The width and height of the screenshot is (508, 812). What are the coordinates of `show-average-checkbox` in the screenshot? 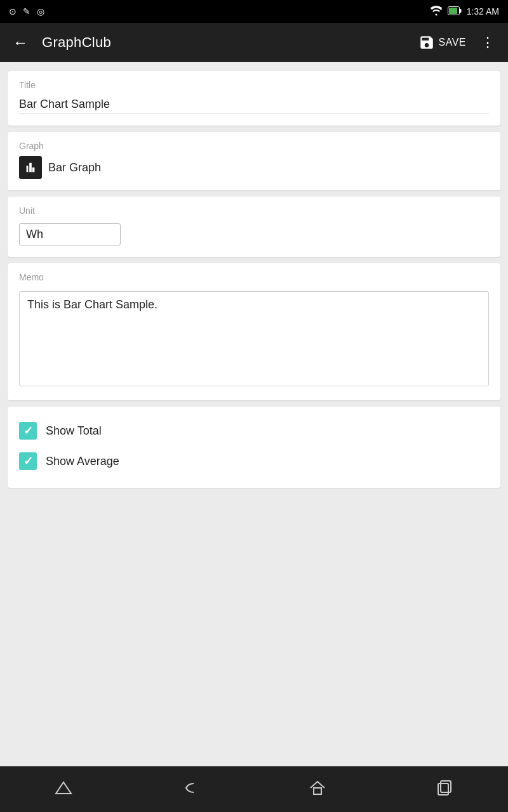 It's located at (28, 461).